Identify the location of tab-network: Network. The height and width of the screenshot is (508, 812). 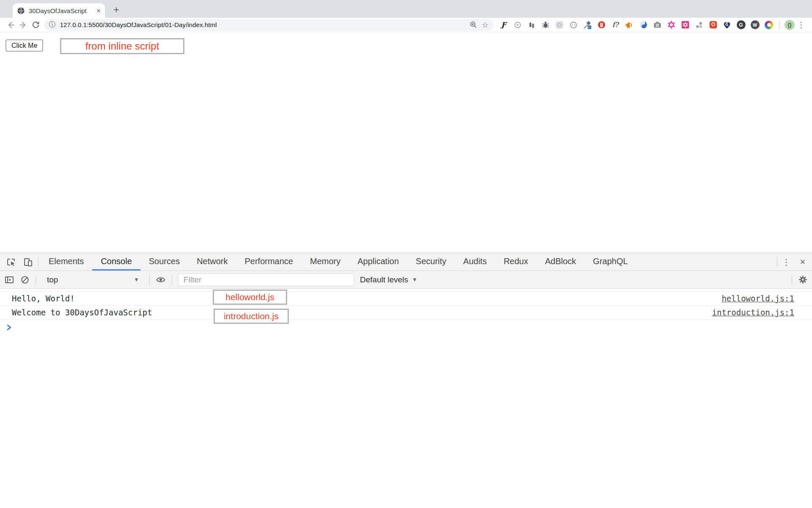
(212, 262).